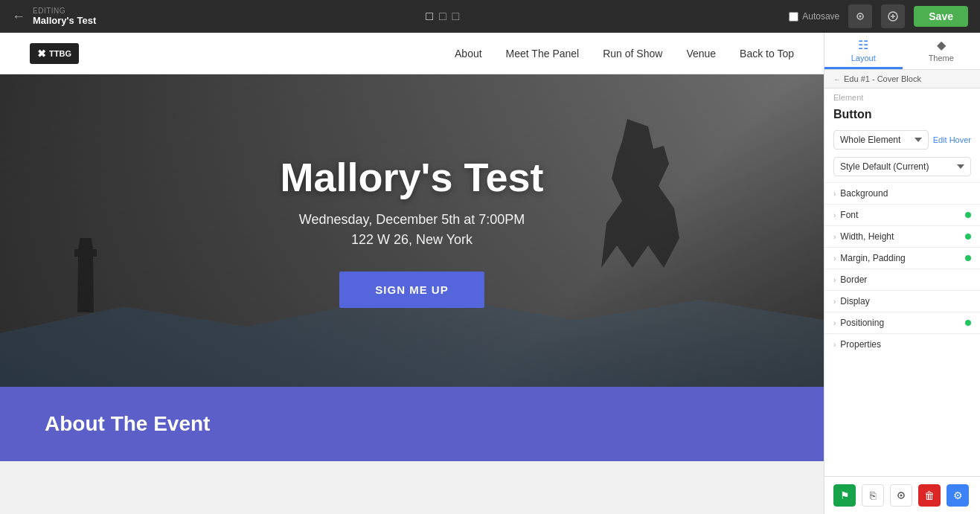 The height and width of the screenshot is (514, 980). What do you see at coordinates (902, 193) in the screenshot?
I see `prop-row-background: › Background` at bounding box center [902, 193].